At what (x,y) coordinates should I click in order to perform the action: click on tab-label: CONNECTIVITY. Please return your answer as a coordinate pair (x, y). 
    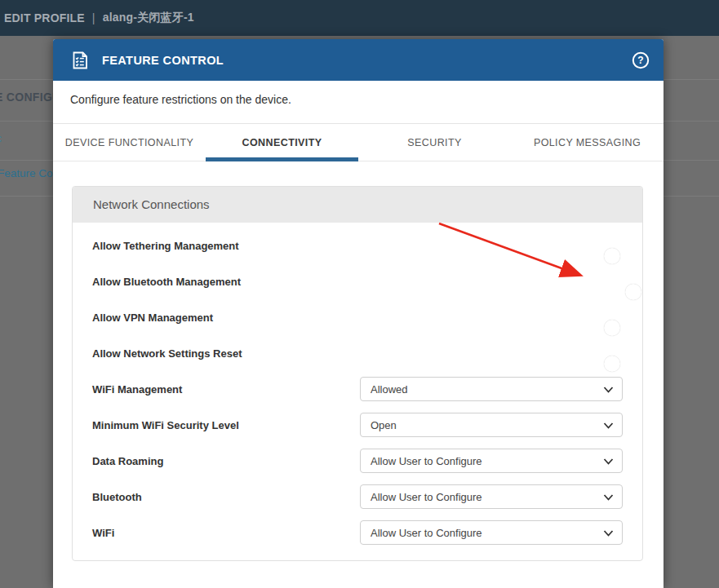
    Looking at the image, I should click on (282, 143).